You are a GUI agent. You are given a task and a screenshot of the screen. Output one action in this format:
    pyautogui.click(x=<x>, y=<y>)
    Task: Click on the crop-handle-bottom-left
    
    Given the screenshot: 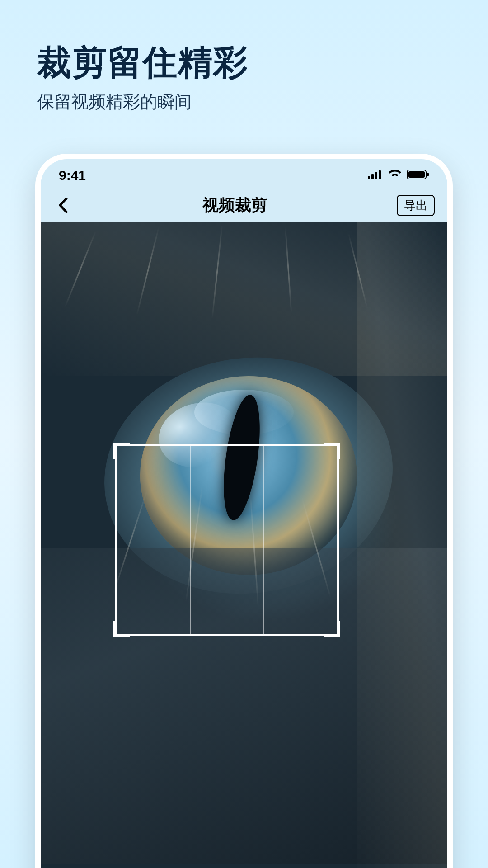 What is the action you would take?
    pyautogui.click(x=122, y=629)
    